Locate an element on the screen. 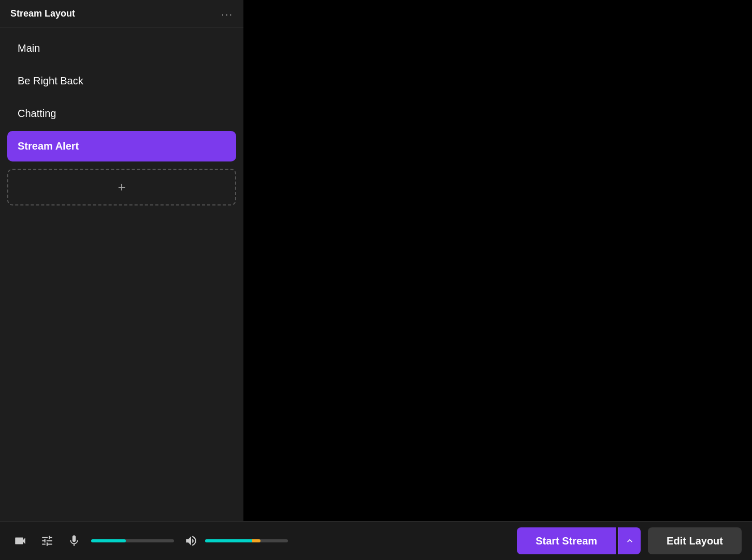  mic-slider-fill is located at coordinates (109, 541).